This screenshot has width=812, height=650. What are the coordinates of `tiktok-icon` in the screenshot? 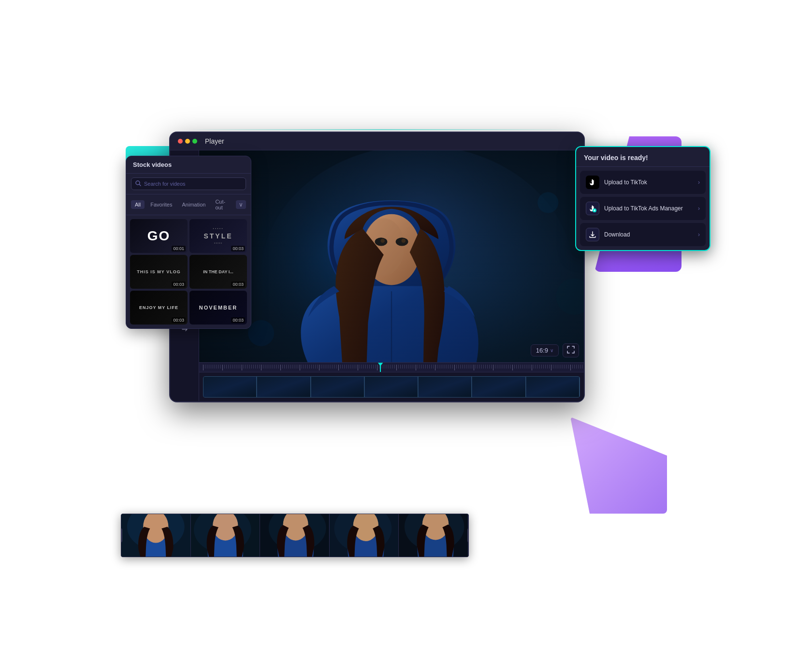 It's located at (593, 182).